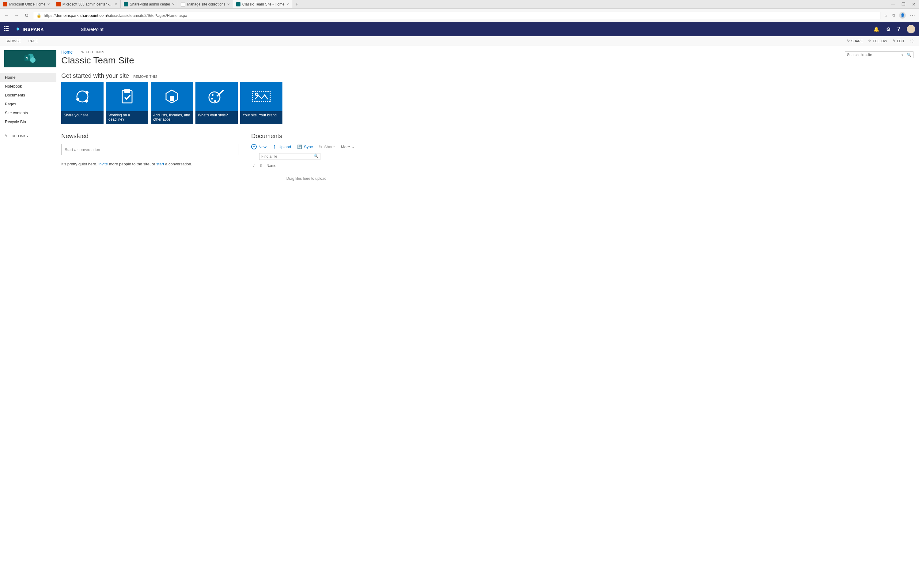 The image size is (919, 588). Describe the element at coordinates (127, 118) in the screenshot. I see `tile-caption: Working on a deadline?` at that location.